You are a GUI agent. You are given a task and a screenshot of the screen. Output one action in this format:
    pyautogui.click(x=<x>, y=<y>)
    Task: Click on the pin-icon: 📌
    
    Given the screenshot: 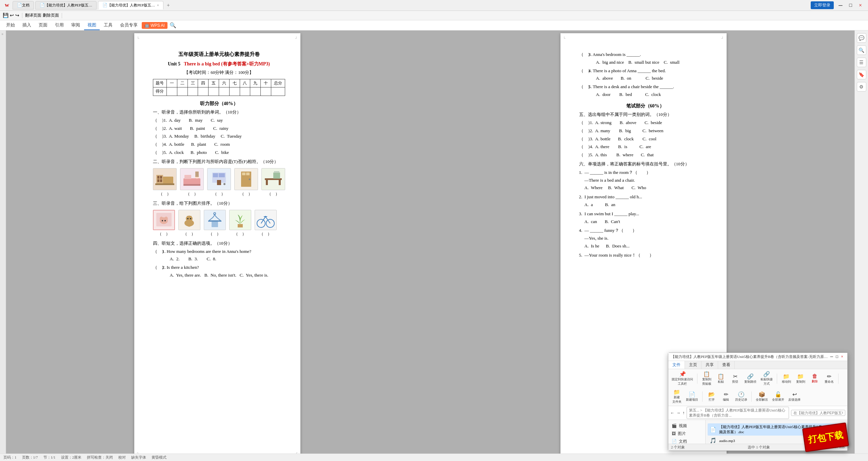 What is the action you would take?
    pyautogui.click(x=683, y=374)
    